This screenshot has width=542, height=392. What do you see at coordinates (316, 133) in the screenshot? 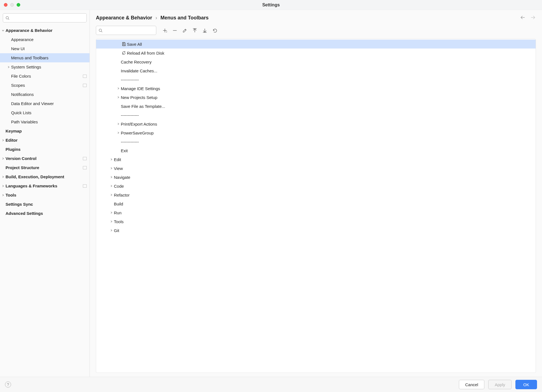
I see `tree-row: PowerSaveGroup` at bounding box center [316, 133].